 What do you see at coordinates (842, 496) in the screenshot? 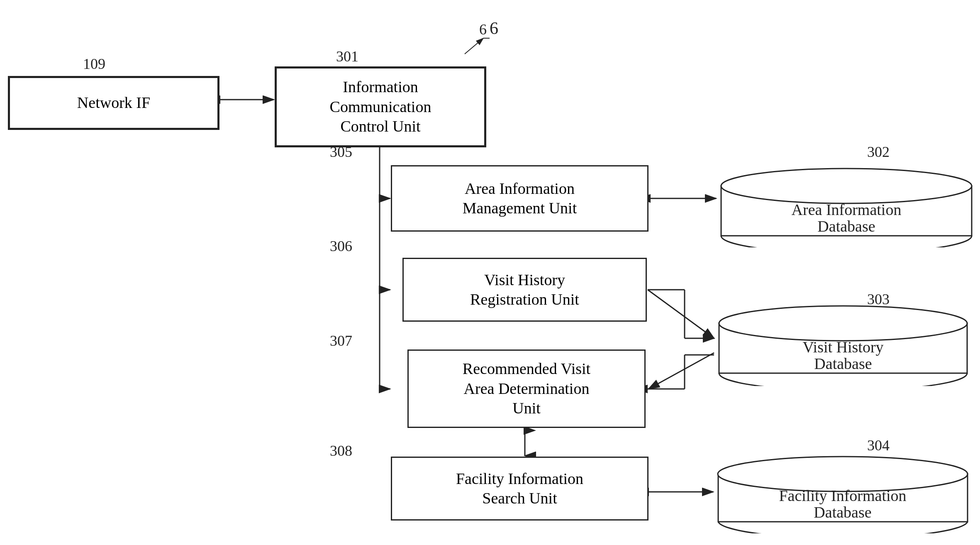
I see `svg-text: Facility Information` at bounding box center [842, 496].